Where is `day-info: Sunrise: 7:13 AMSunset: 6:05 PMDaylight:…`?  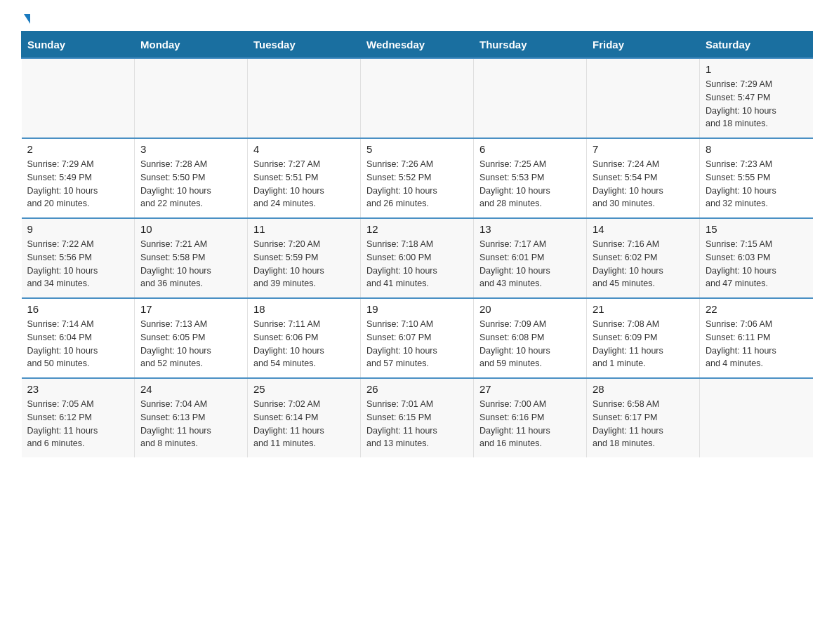
day-info: Sunrise: 7:13 AMSunset: 6:05 PMDaylight:… is located at coordinates (191, 344).